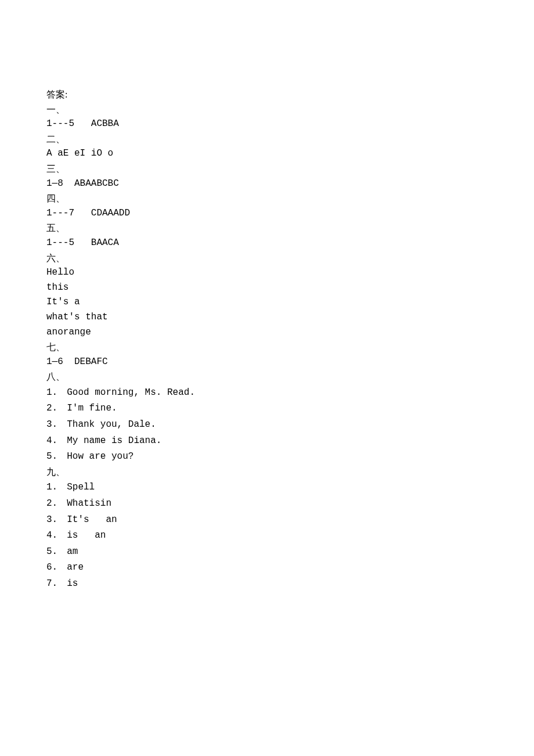 This screenshot has height=756, width=534. What do you see at coordinates (267, 535) in the screenshot?
I see `list-item: 4.is an` at bounding box center [267, 535].